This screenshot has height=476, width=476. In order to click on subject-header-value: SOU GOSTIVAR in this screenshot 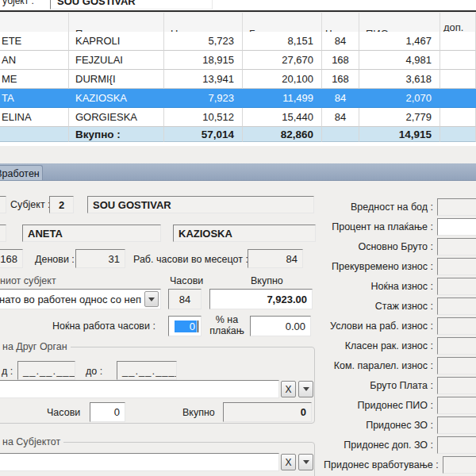, I will do `click(132, 5)`.